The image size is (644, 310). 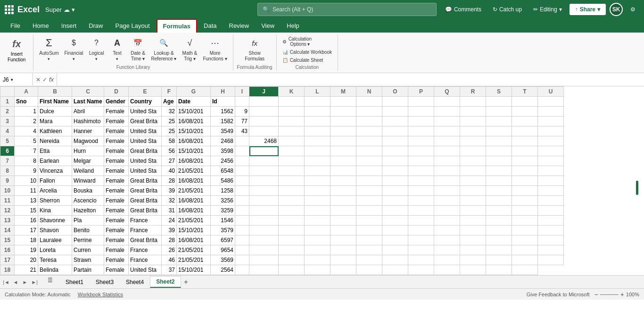 What do you see at coordinates (264, 142) in the screenshot?
I see `cell-5-10: 2468` at bounding box center [264, 142].